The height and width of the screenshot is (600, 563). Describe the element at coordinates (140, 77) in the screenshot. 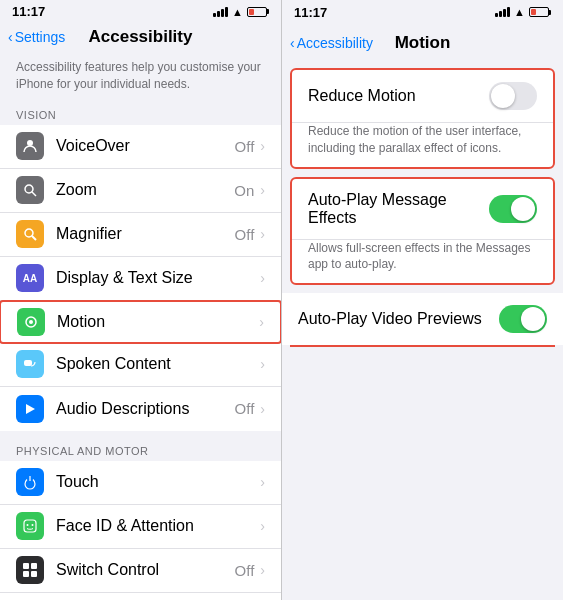

I see `accessibility-description: Accessibility features help you customis…` at that location.